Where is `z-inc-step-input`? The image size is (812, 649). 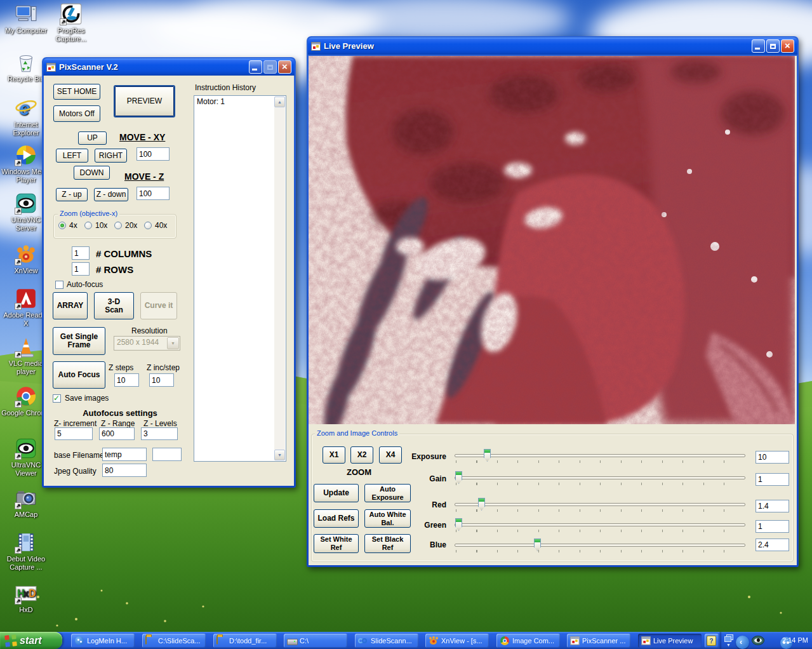 z-inc-step-input is located at coordinates (161, 380).